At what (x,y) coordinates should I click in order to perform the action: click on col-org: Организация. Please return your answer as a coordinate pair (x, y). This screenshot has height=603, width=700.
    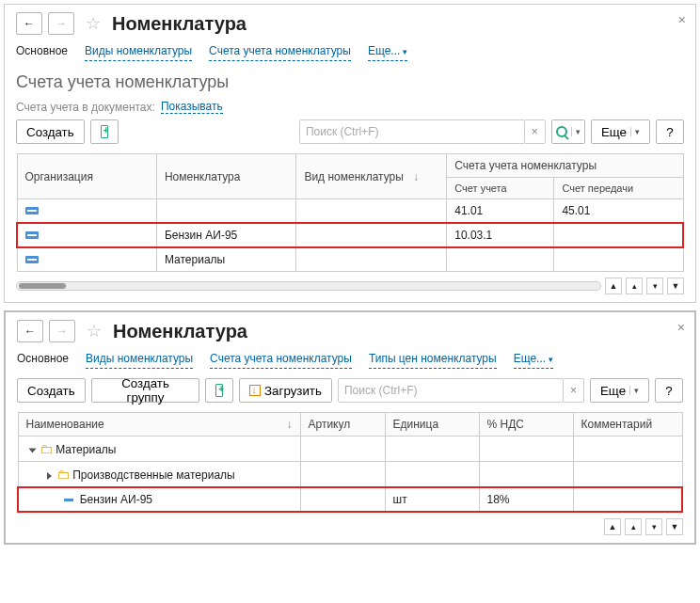
    Looking at the image, I should click on (87, 177).